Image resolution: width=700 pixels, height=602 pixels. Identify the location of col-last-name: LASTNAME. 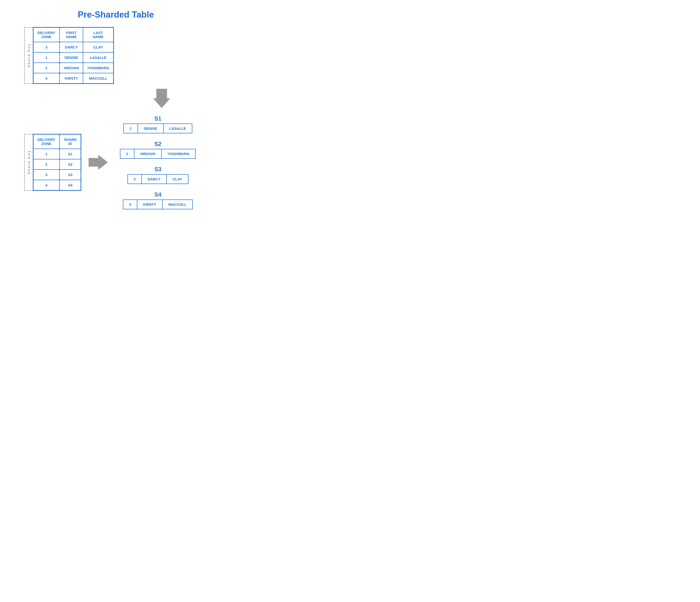
(98, 35).